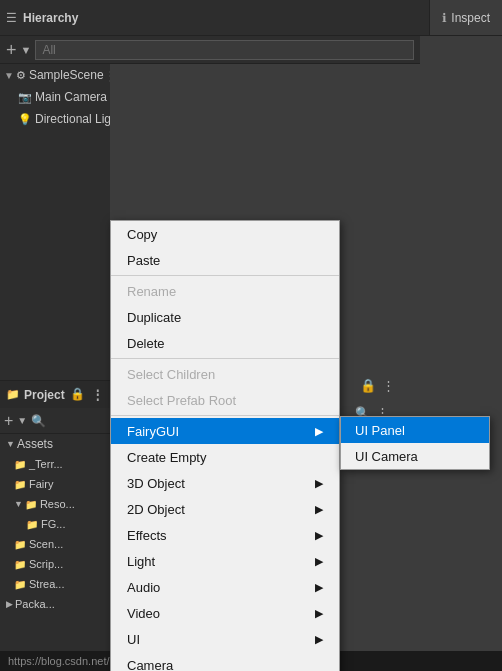 The height and width of the screenshot is (671, 502). Describe the element at coordinates (35, 604) in the screenshot. I see `packa-label: Packa...` at that location.